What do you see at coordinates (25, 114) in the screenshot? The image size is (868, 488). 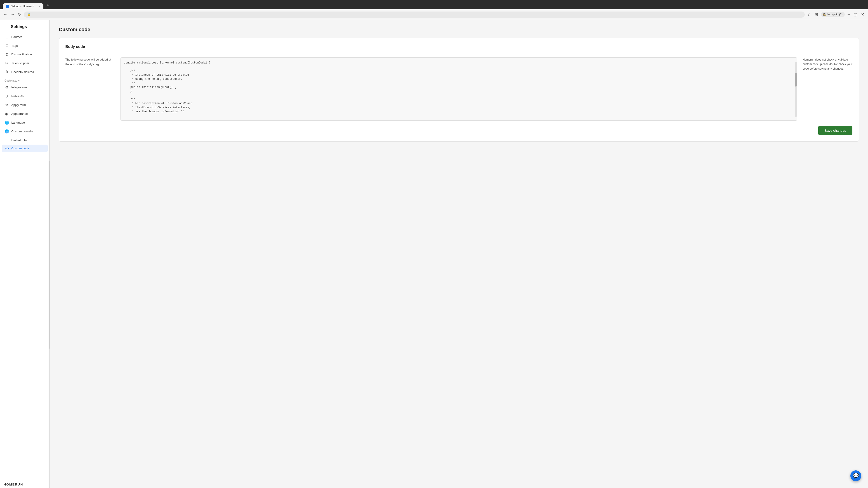 I see `sidebar-item-appearance: ◉ Appearance` at bounding box center [25, 114].